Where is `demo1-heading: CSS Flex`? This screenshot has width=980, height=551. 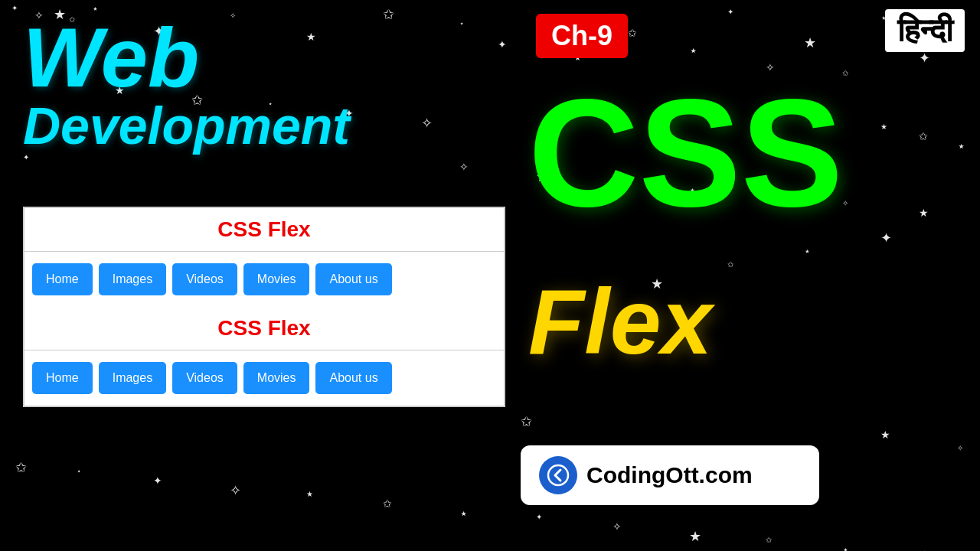 demo1-heading: CSS Flex is located at coordinates (264, 230).